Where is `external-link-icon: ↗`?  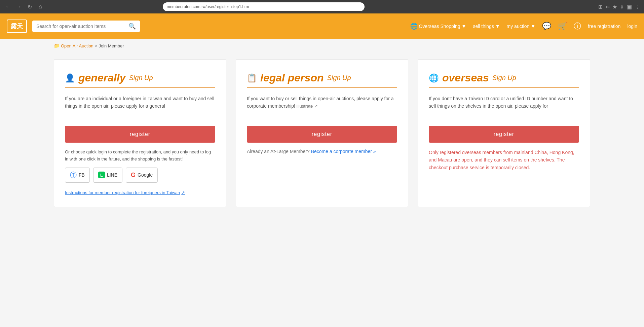
external-link-icon: ↗ is located at coordinates (183, 193).